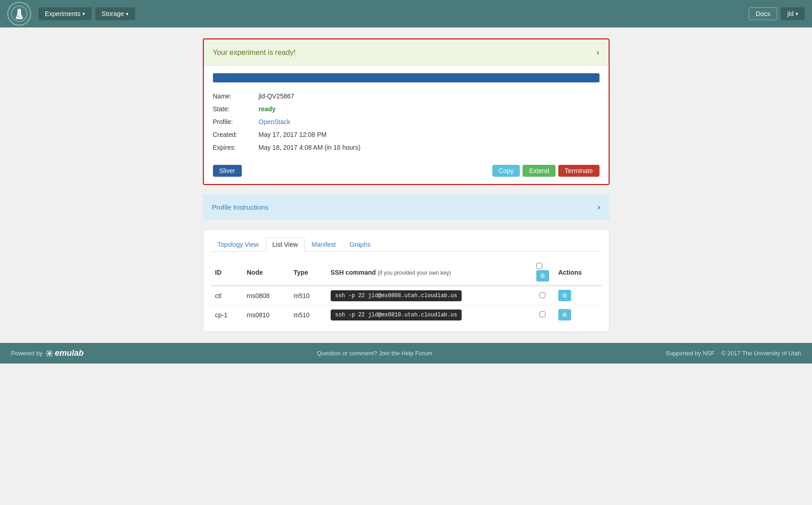 This screenshot has width=812, height=505. Describe the element at coordinates (406, 296) in the screenshot. I see `table-row: ctl ms0808 m510 ssh -p 22 jld@ms0808.uta…` at that location.